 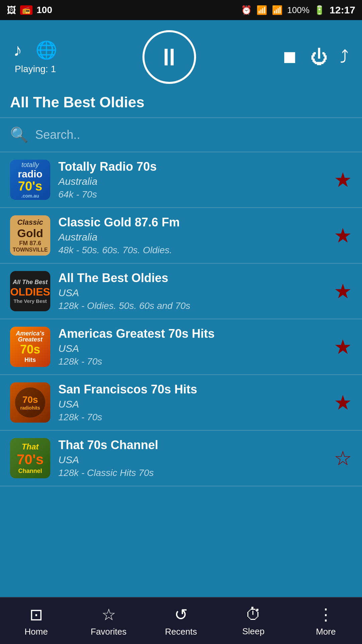 What do you see at coordinates (290, 57) in the screenshot?
I see `stop-icon: ⏹` at bounding box center [290, 57].